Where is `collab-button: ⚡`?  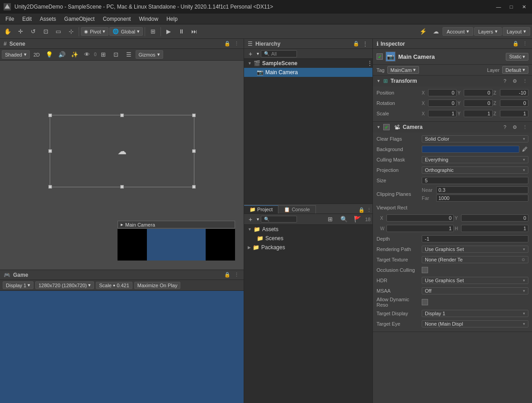 collab-button: ⚡ is located at coordinates (423, 32).